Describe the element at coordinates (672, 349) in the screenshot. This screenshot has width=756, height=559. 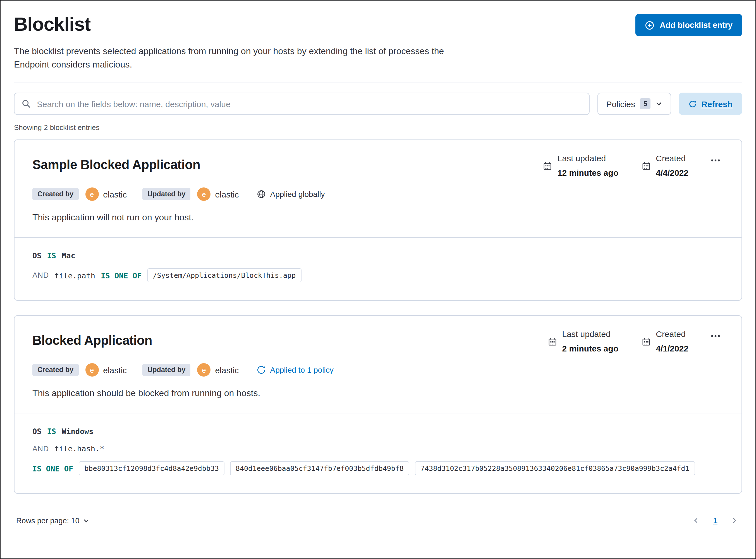
I see `created-value: 4/1/2022` at that location.